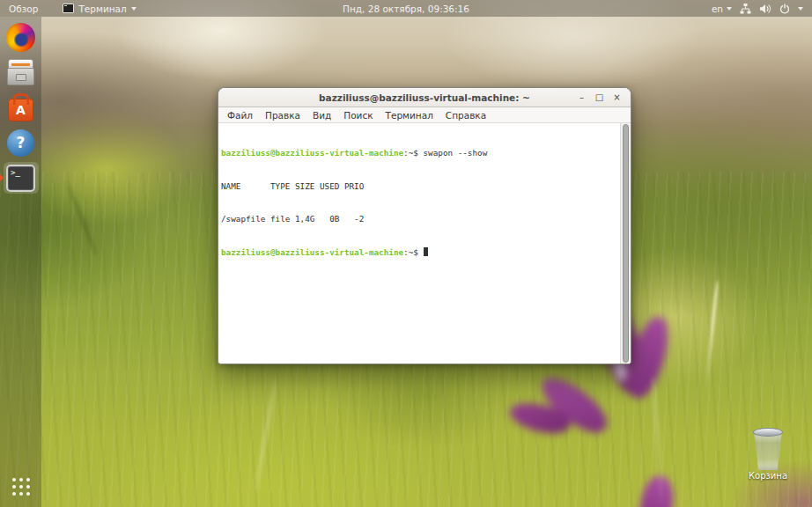 The height and width of the screenshot is (507, 812). What do you see at coordinates (240, 114) in the screenshot?
I see `menu-file: Файл` at bounding box center [240, 114].